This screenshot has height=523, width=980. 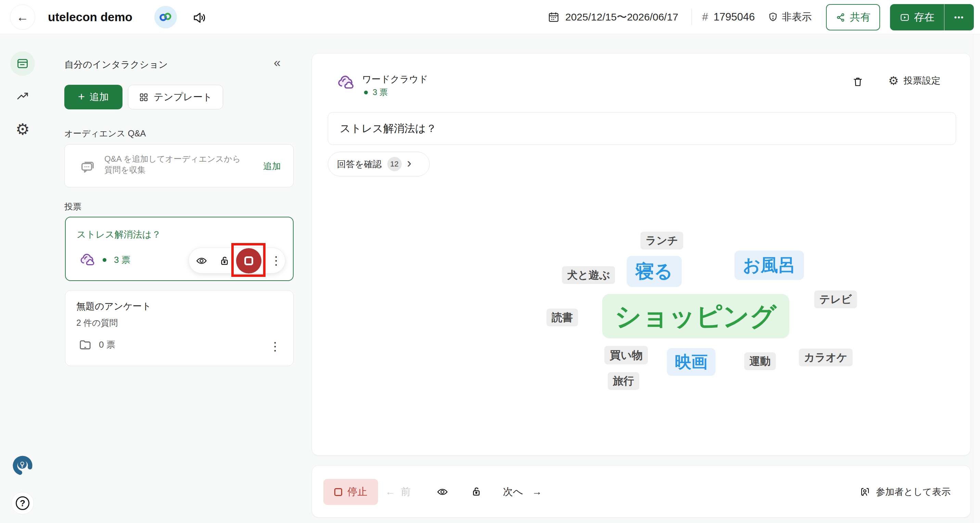 I want to click on gear-icon: ⚙, so click(x=893, y=81).